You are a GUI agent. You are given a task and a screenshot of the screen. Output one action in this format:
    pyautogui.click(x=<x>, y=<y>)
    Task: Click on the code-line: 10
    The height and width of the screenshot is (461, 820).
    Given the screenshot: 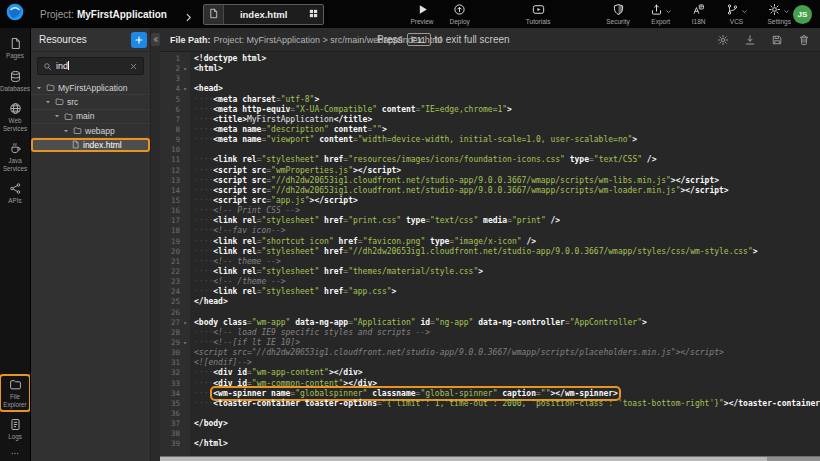 What is the action you would take?
    pyautogui.click(x=490, y=150)
    